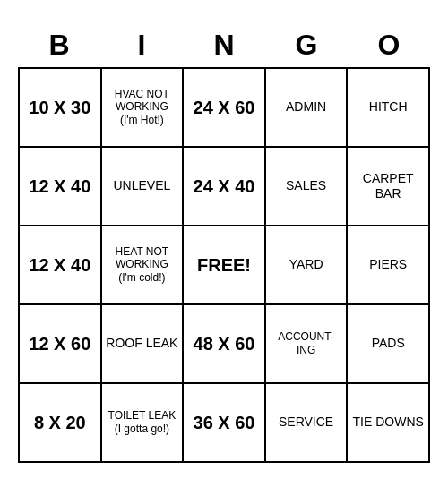 This screenshot has height=487, width=448. I want to click on table-row: HEAT NOT WORKING (I'm cold!), so click(143, 266).